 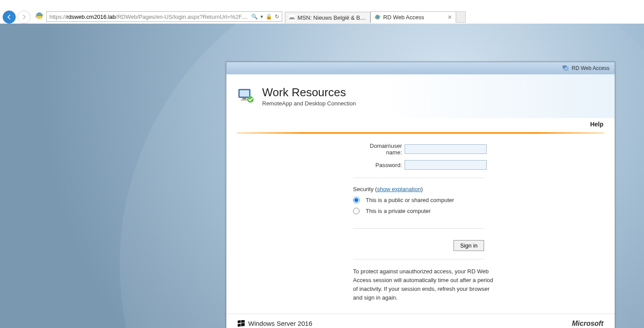 What do you see at coordinates (420, 321) in the screenshot?
I see `panel-footer: Windows Server 2016 Microsoft` at bounding box center [420, 321].